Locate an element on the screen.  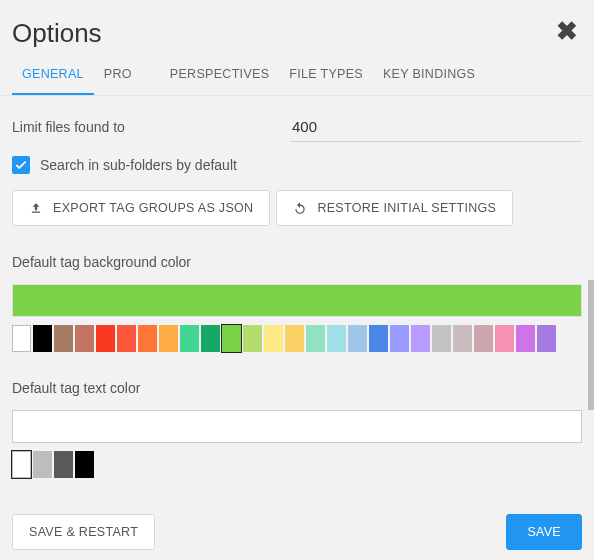
bg-color-swatches is located at coordinates (297, 338).